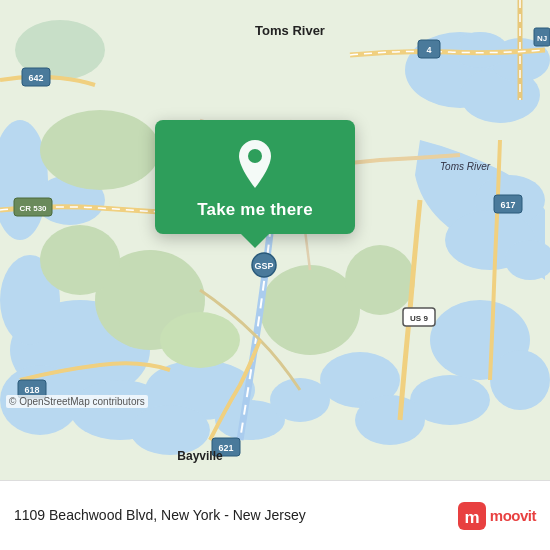  Describe the element at coordinates (508, 205) in the screenshot. I see `svg-text: 617` at that location.